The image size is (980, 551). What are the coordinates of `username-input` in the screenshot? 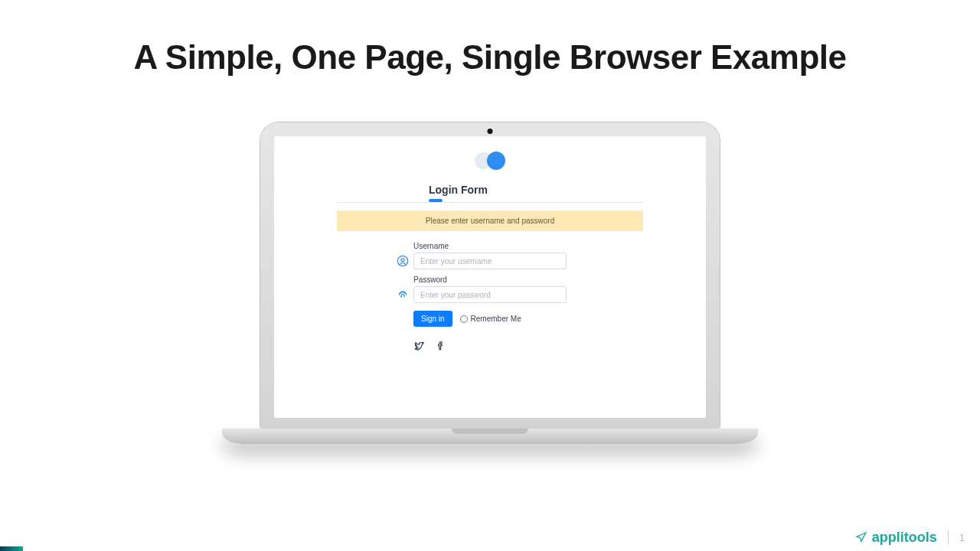 It's located at (490, 261).